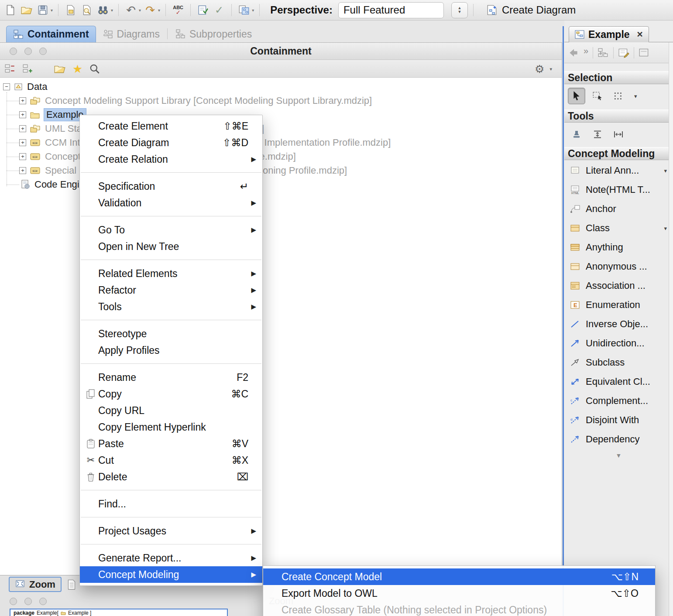 This screenshot has height=616, width=673. Describe the element at coordinates (619, 401) in the screenshot. I see `palette-item-complement: c Complement...` at that location.